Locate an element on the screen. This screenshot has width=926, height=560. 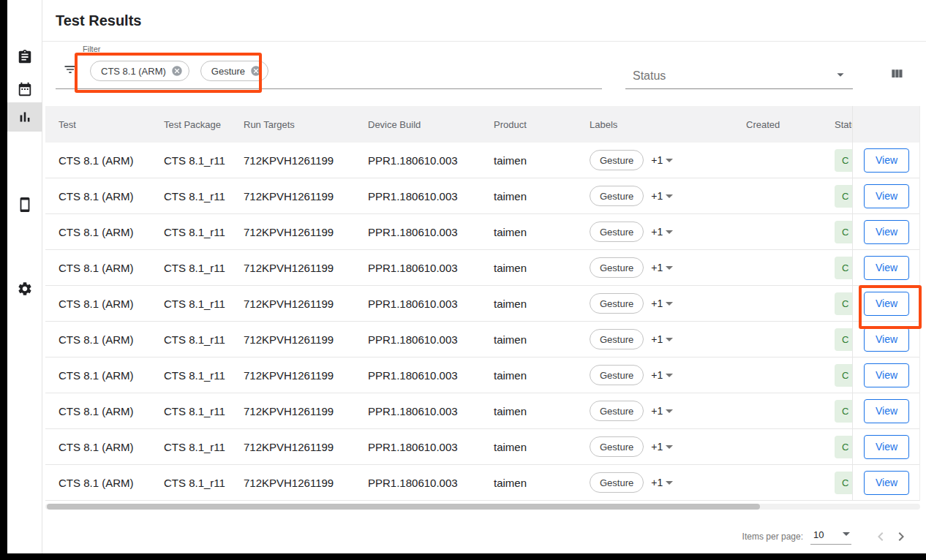
sidebar-item-plans is located at coordinates (25, 89).